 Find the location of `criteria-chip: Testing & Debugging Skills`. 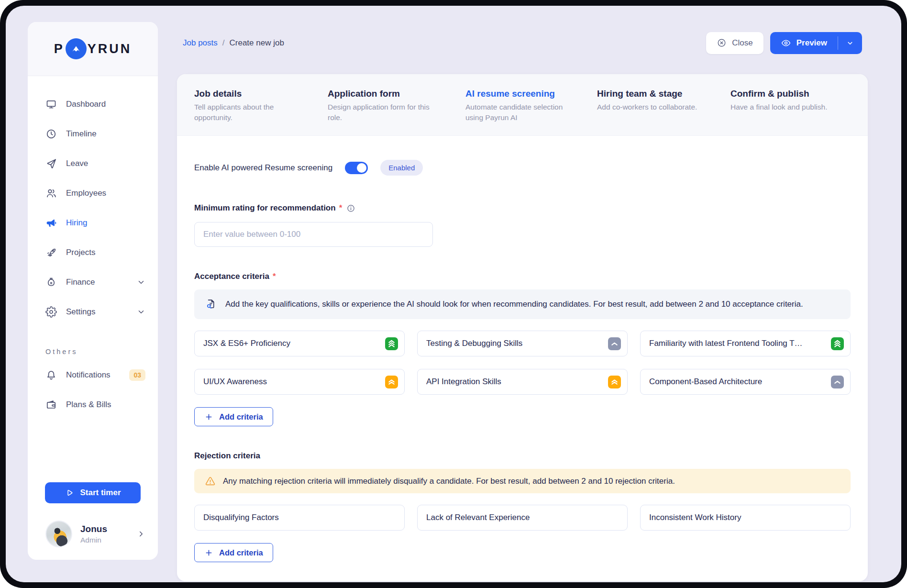

criteria-chip: Testing & Debugging Skills is located at coordinates (522, 344).